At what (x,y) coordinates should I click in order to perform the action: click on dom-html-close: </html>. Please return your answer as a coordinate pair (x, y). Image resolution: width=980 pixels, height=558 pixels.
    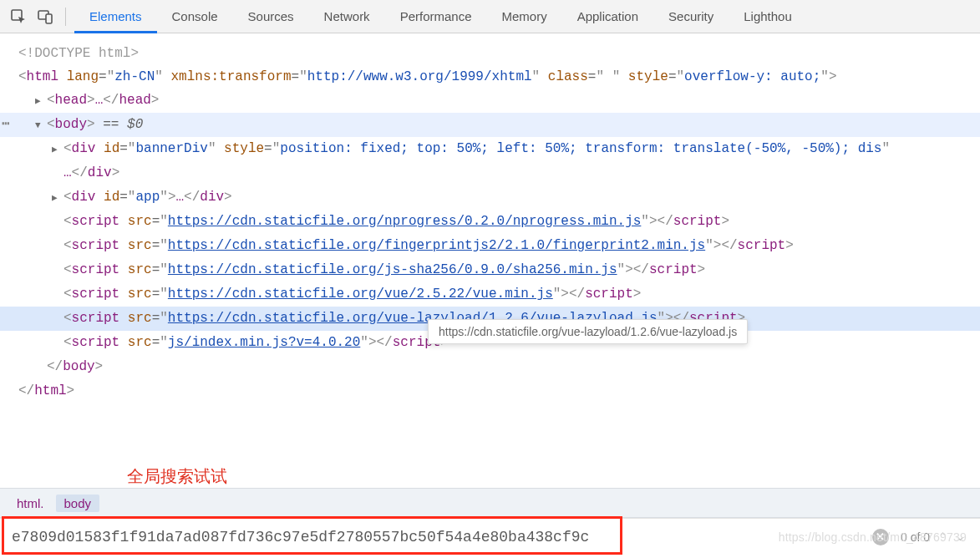
    Looking at the image, I should click on (490, 391).